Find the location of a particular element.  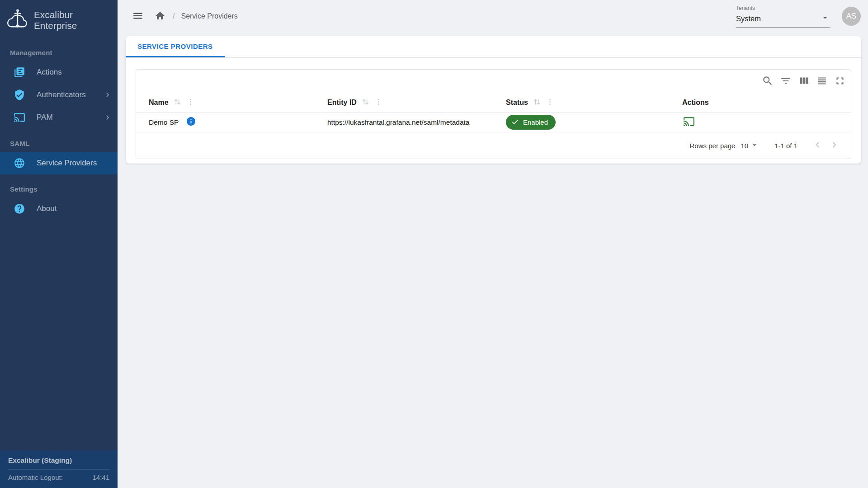

rows-per-page-label: Rows per page is located at coordinates (712, 145).